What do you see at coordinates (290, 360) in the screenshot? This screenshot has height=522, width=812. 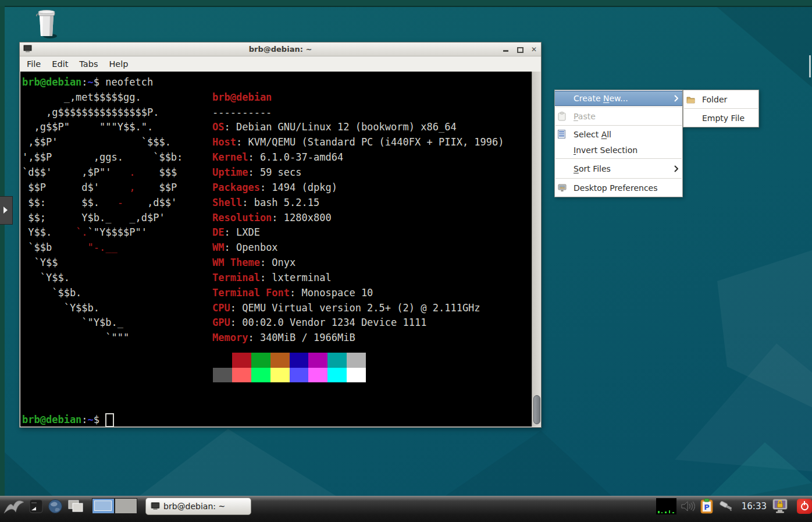 I see `palette-row1` at bounding box center [290, 360].